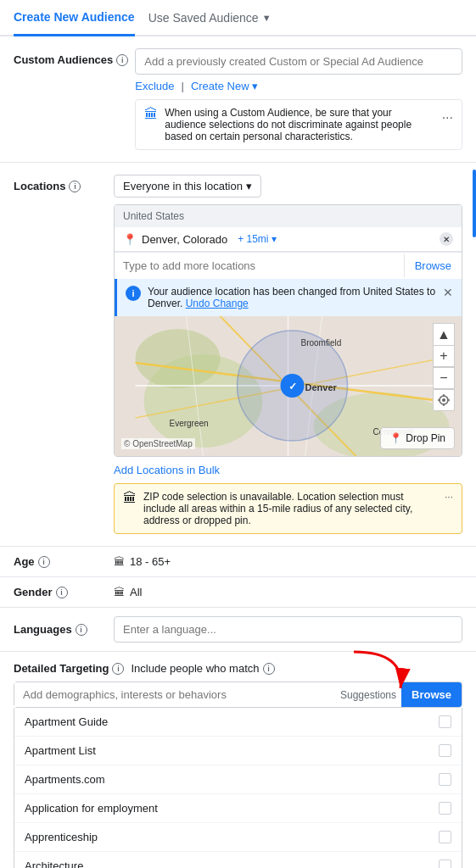 This screenshot has height=868, width=476. Describe the element at coordinates (299, 125) in the screenshot. I see `custom-audience-notice: 🏛 When using a Custom Audience, be sure …` at that location.